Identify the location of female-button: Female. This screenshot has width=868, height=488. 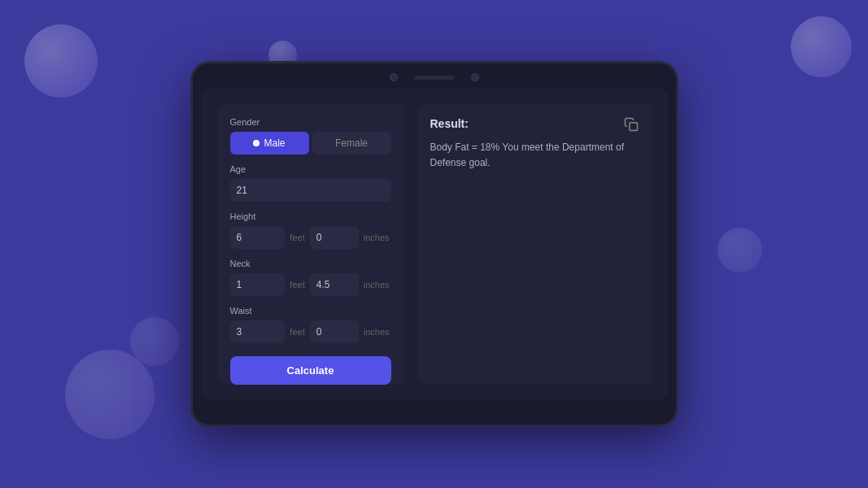
(351, 143).